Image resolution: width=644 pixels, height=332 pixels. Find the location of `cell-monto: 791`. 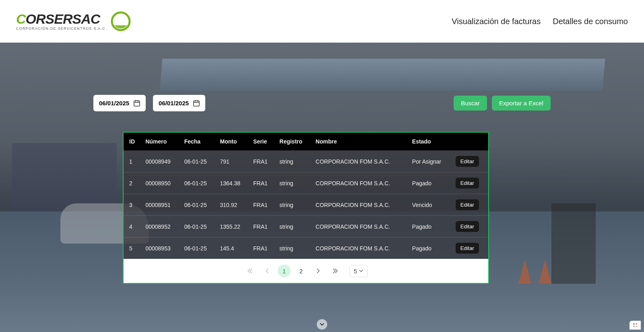

cell-monto: 791 is located at coordinates (233, 162).